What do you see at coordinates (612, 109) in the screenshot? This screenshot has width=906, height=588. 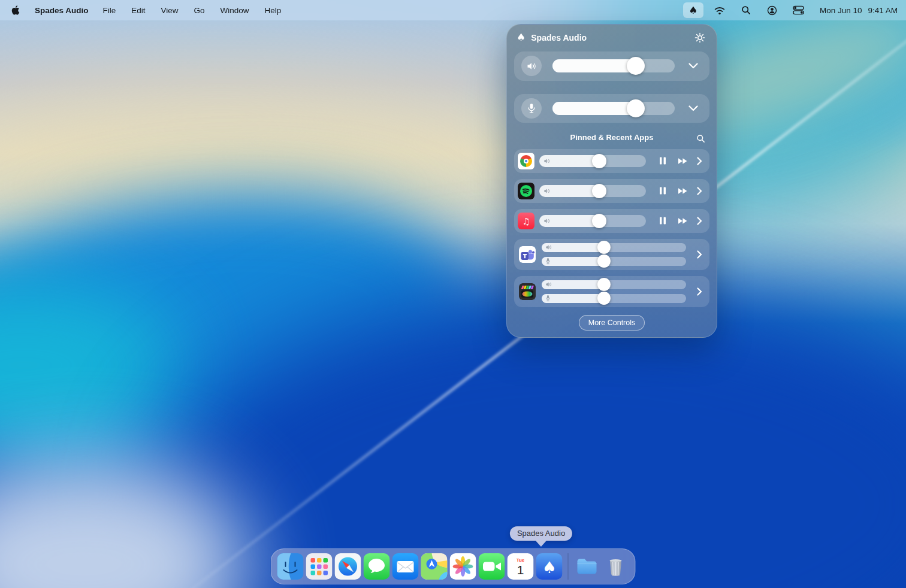 I see `input-volume-group` at bounding box center [612, 109].